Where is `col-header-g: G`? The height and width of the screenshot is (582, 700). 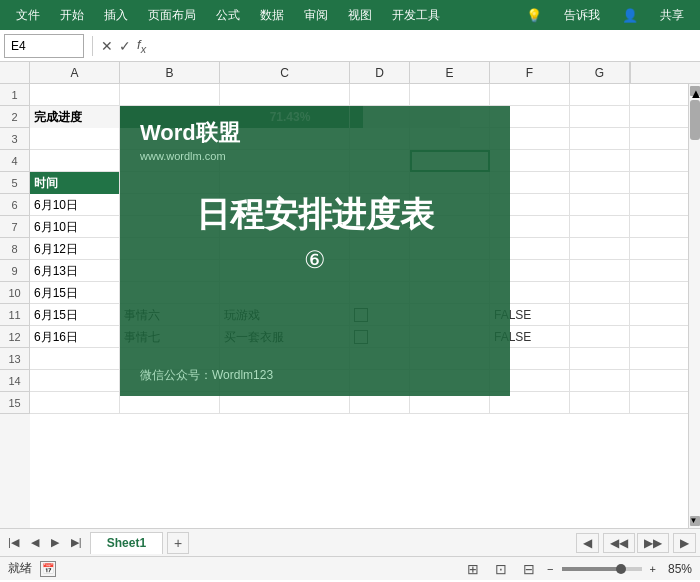
col-header-g: G is located at coordinates (600, 72).